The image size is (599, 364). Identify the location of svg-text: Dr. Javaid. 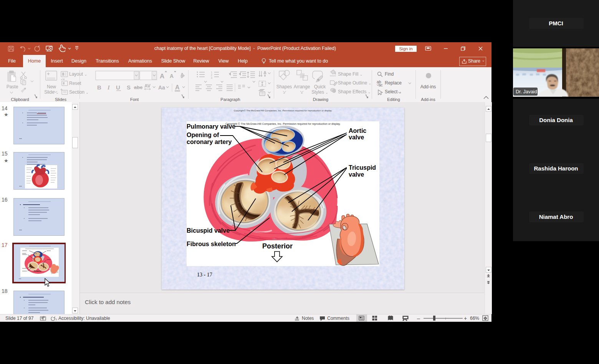
(526, 92).